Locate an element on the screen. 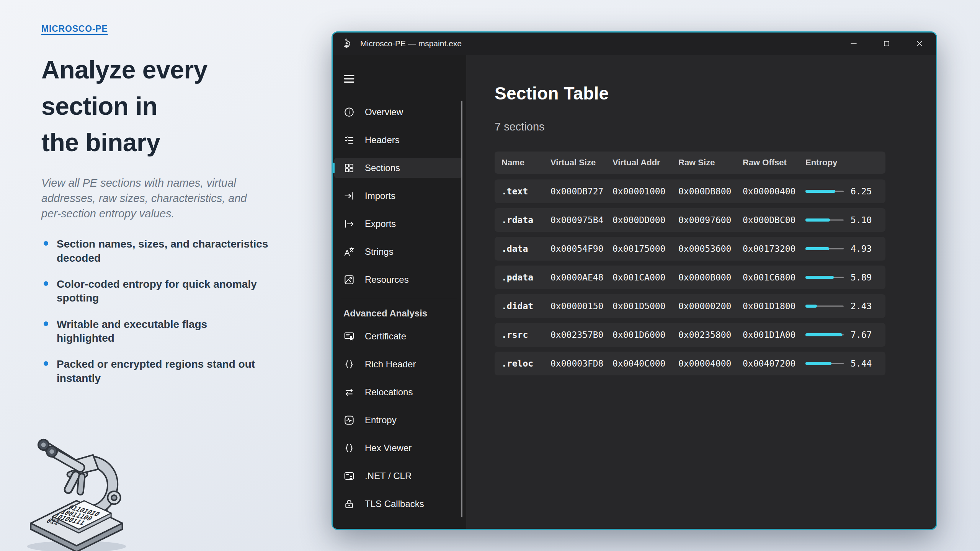 The height and width of the screenshot is (551, 980). cell-virtual-addr: 0x001CA000 is located at coordinates (645, 277).